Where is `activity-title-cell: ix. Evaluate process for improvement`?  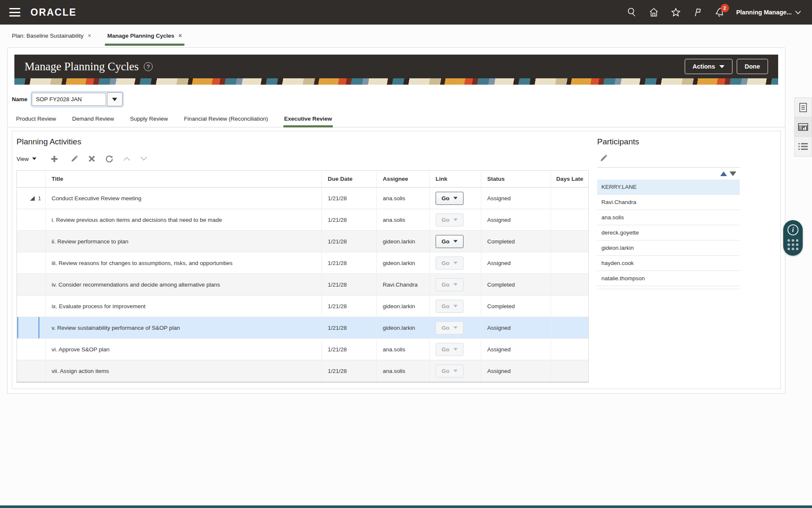
activity-title-cell: ix. Evaluate process for improvement is located at coordinates (184, 306).